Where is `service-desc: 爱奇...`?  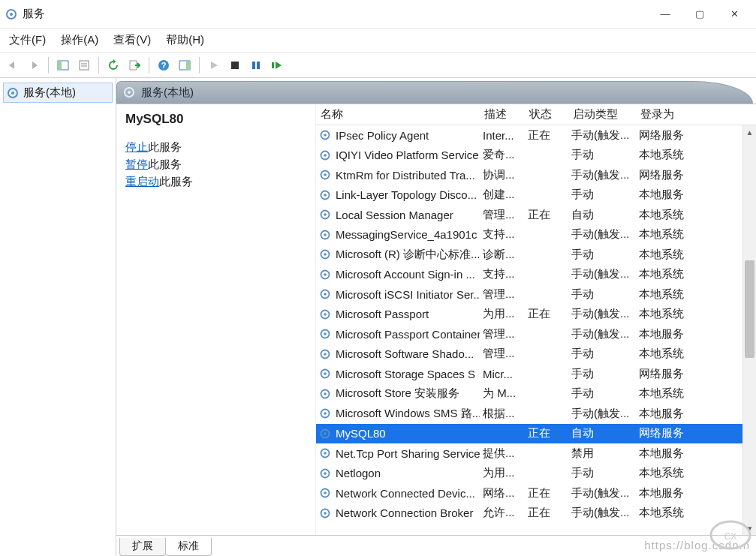
service-desc: 爱奇... is located at coordinates (502, 155).